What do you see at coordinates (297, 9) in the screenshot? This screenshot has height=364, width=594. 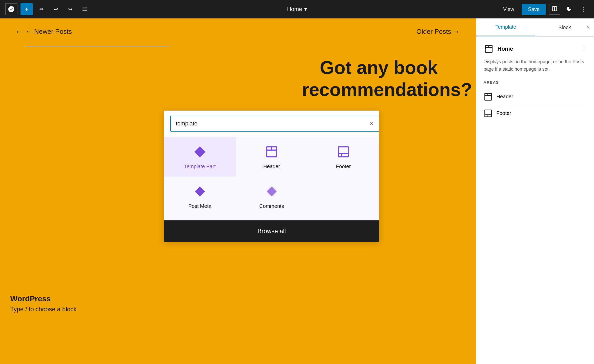 I see `page-title-dropdown: Home ▾` at bounding box center [297, 9].